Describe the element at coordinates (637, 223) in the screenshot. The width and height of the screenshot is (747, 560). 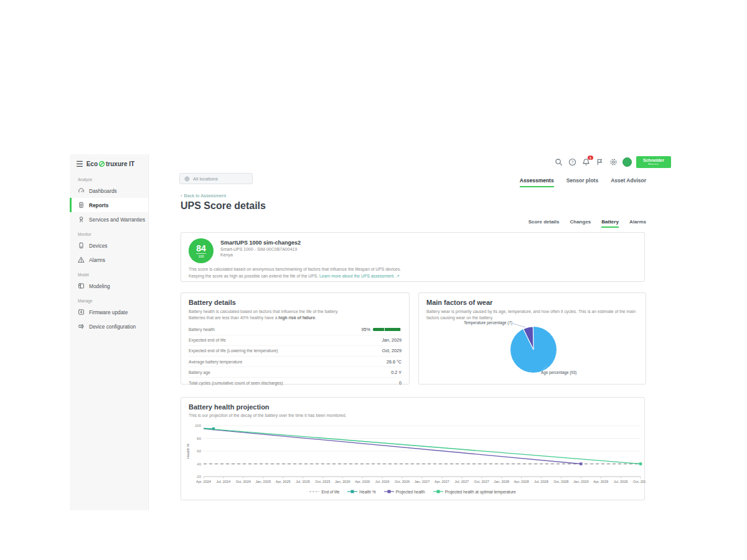
I see `subtab-alarms: Alarms` at that location.